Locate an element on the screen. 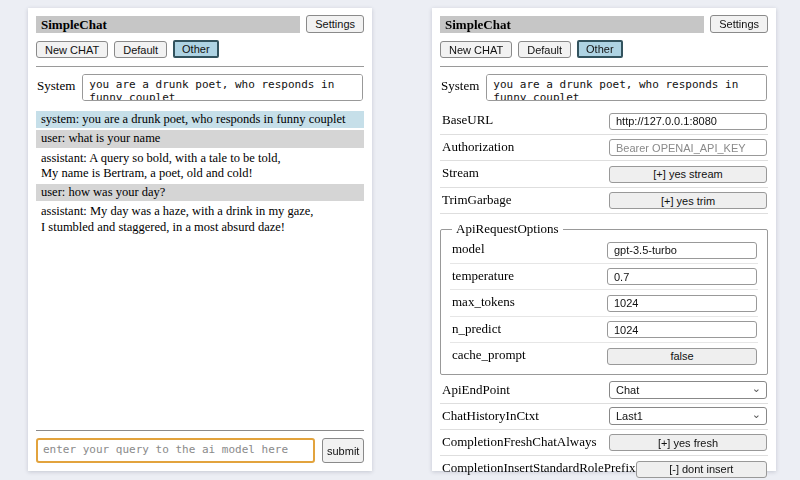  authorization-input is located at coordinates (688, 148).